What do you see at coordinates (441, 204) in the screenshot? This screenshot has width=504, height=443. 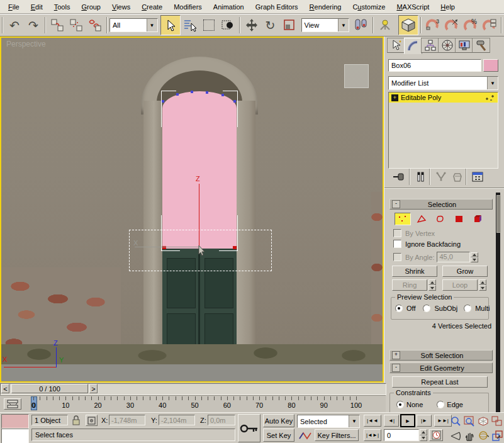 I see `rollout-selection-header: - Selection` at bounding box center [441, 204].